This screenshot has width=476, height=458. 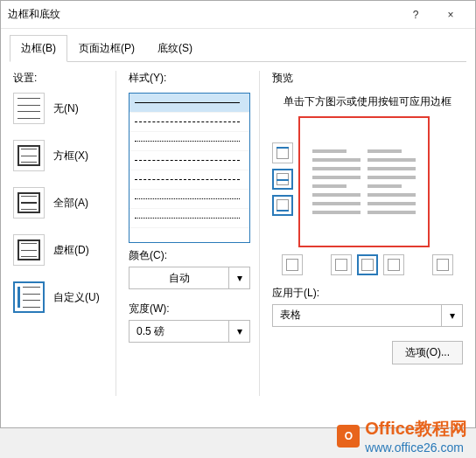 What do you see at coordinates (60, 297) in the screenshot?
I see `setting-custom: 自定义(U)` at bounding box center [60, 297].